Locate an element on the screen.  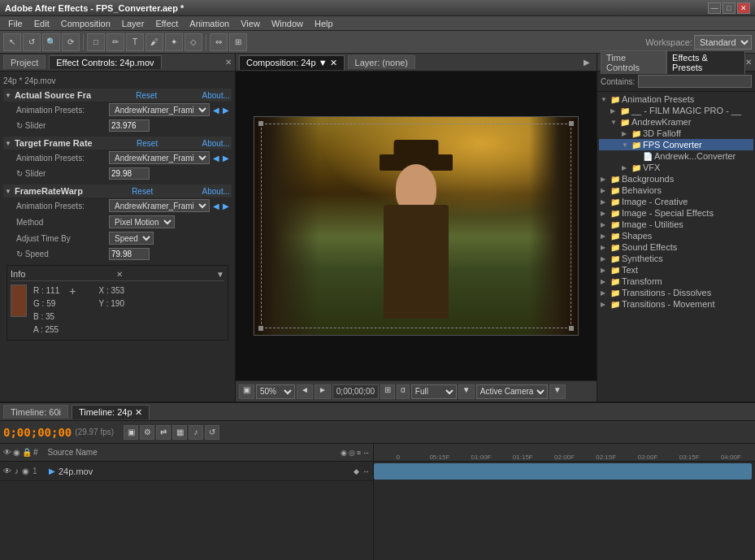
tl-col-duration: ≡ is located at coordinates (359, 453).